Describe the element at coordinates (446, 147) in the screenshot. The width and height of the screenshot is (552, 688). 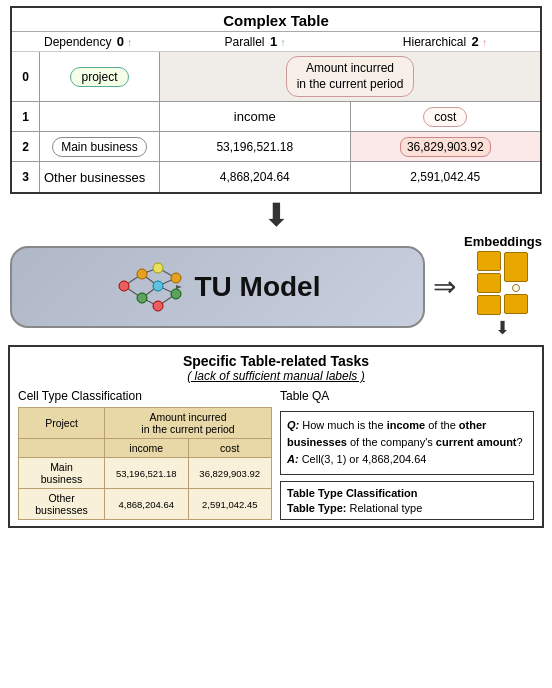
I see `highlighted-value: 36,829,903.92` at that location.